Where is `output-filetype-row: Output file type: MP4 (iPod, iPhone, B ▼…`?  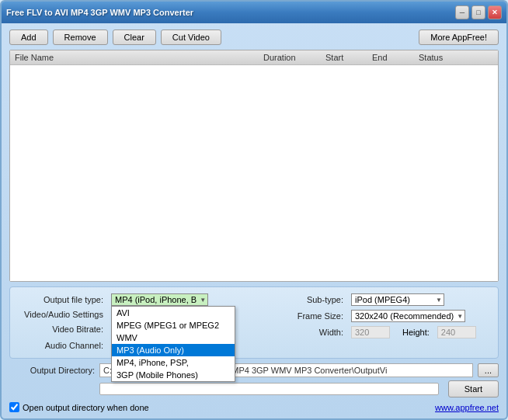
output-filetype-row: Output file type: MP4 (iPod, iPhone, B ▼… is located at coordinates (134, 300).